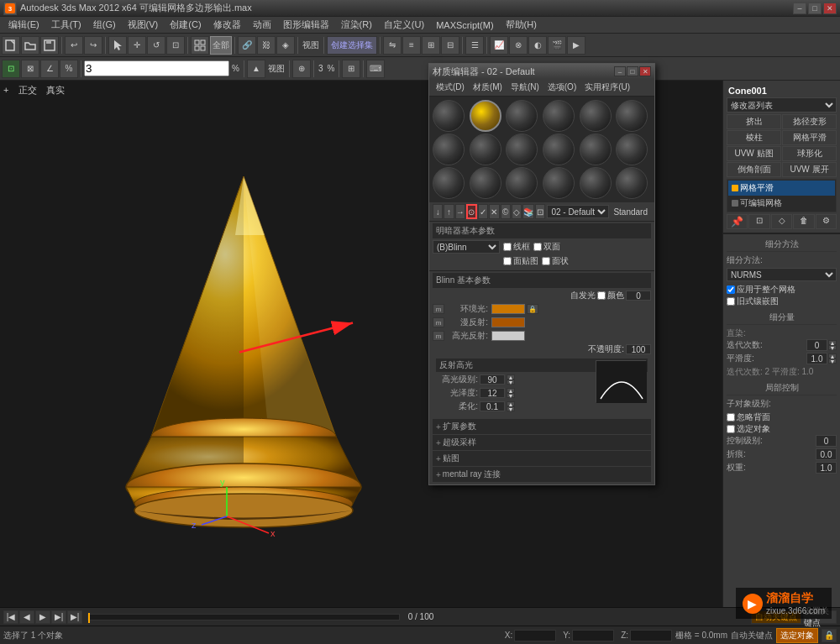 This screenshot has height=644, width=840. I want to click on render-iter-down: ▼, so click(832, 348).